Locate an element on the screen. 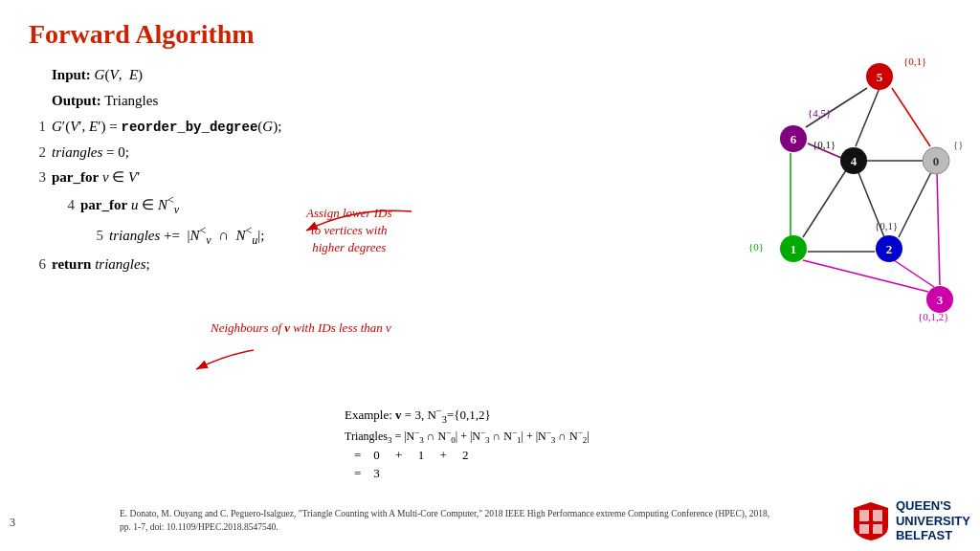  svg-text: 6 is located at coordinates (794, 140).